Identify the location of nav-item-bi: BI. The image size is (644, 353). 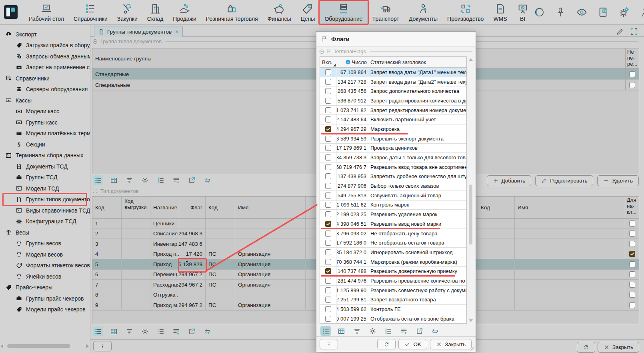
(523, 12).